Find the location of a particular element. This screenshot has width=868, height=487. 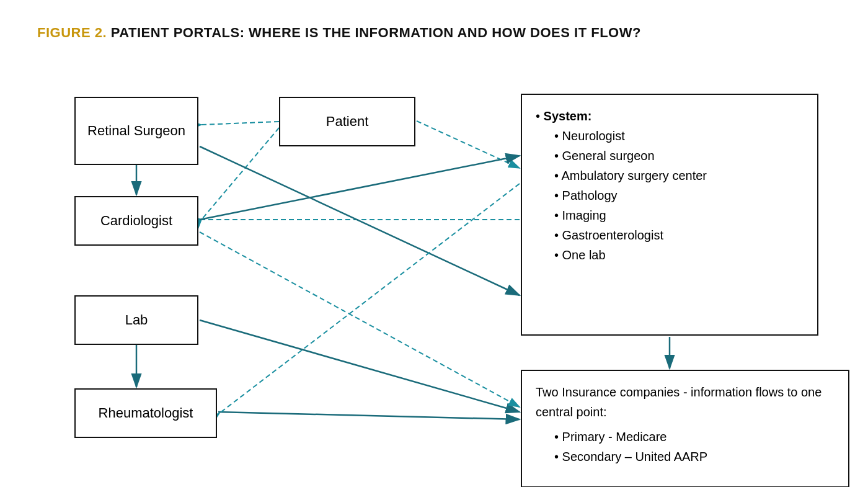

box-patient: Patient is located at coordinates (347, 122).